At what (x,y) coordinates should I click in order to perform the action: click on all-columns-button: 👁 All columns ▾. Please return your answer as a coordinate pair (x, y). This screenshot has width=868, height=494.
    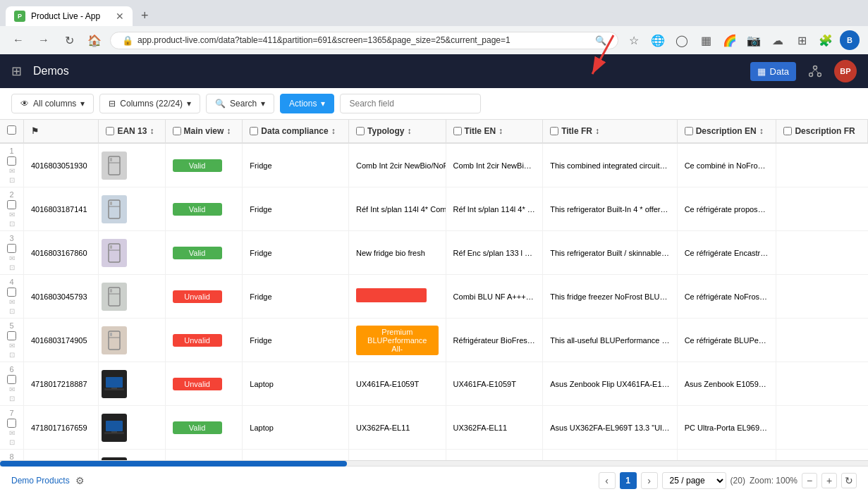
    Looking at the image, I should click on (52, 104).